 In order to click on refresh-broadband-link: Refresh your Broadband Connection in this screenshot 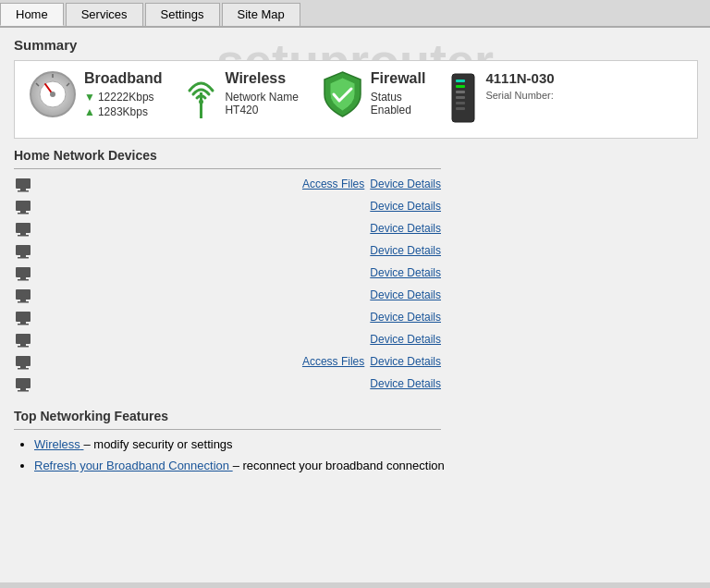, I will do `click(133, 466)`.